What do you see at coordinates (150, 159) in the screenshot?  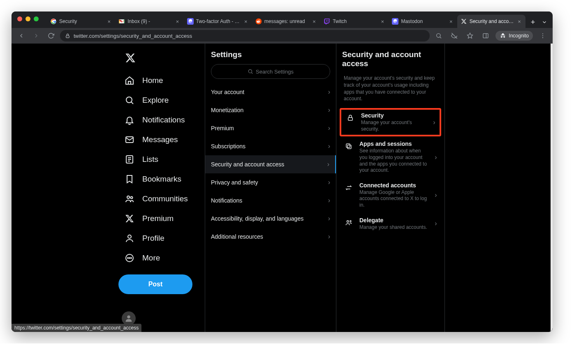 I see `nav-label: Lists` at bounding box center [150, 159].